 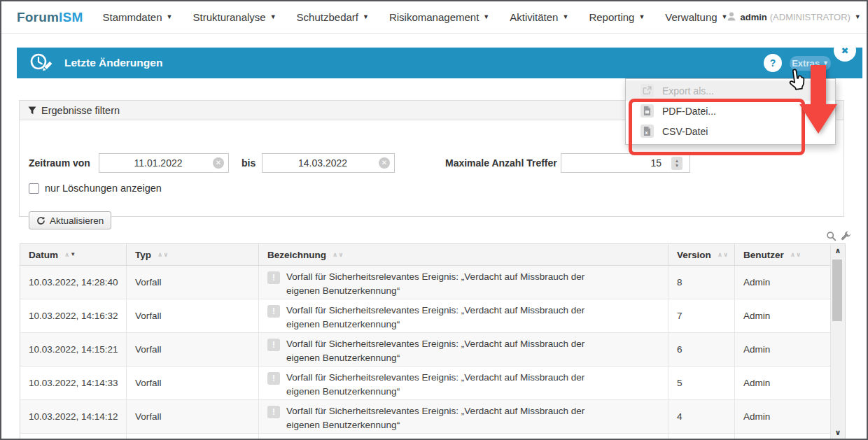 I want to click on close-button: ✖, so click(x=845, y=50).